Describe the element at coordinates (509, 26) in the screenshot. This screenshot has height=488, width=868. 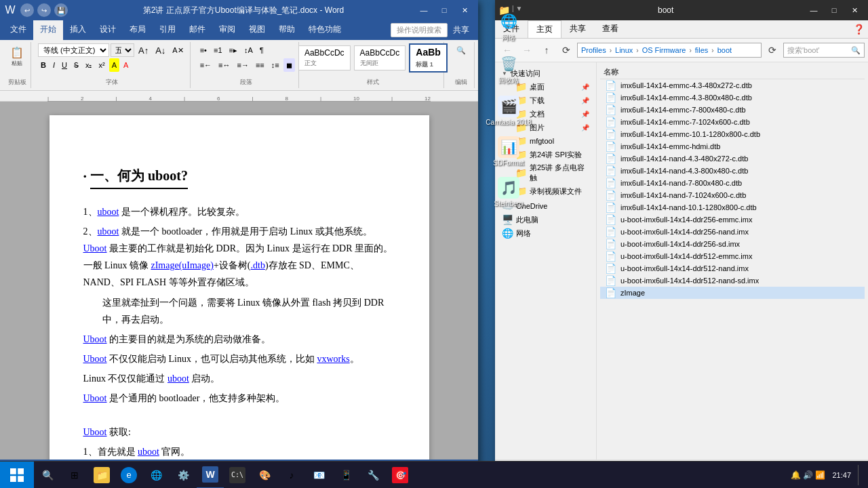
I see `desktop-icon-network: 🌐 网络` at that location.